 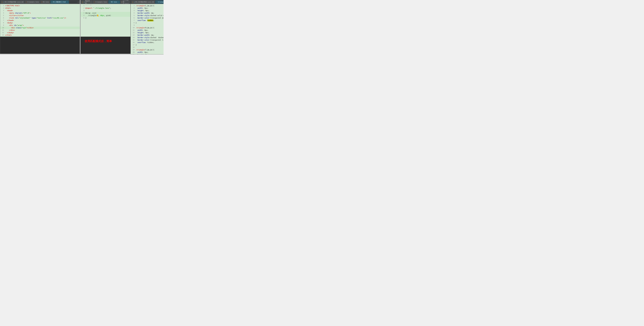 I want to click on tab-03less-top-left: □ 03.less, so click(x=45, y=2).